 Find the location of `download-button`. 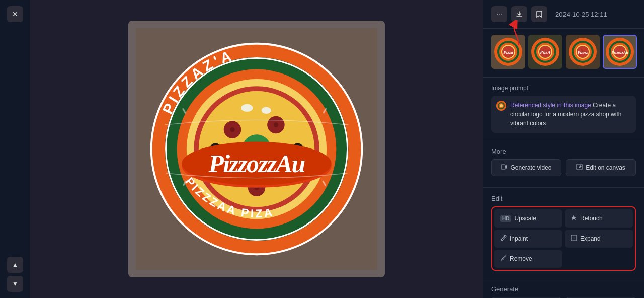

download-button is located at coordinates (519, 14).